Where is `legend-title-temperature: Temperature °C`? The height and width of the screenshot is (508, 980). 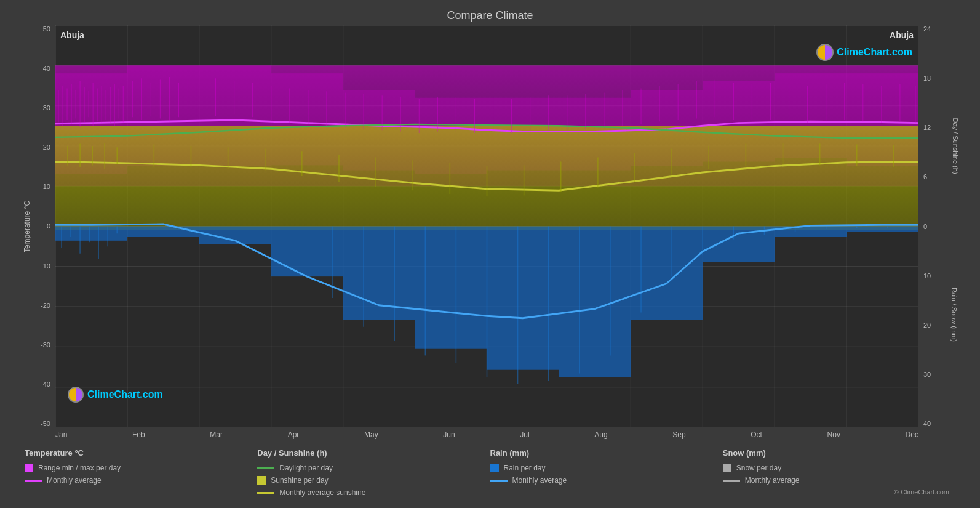
legend-title-temperature: Temperature °C is located at coordinates (141, 453).